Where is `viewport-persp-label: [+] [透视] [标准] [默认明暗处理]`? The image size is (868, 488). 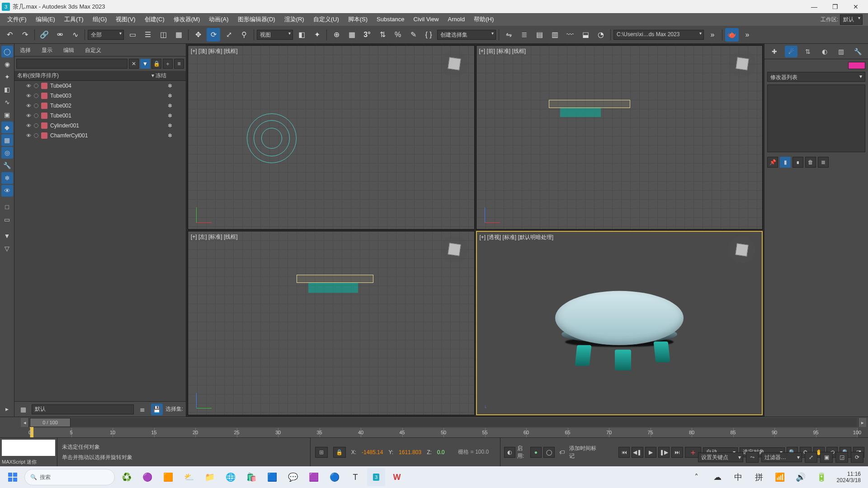 viewport-persp-label: [+] [透视] [标准] [默认明暗处理] is located at coordinates (517, 238).